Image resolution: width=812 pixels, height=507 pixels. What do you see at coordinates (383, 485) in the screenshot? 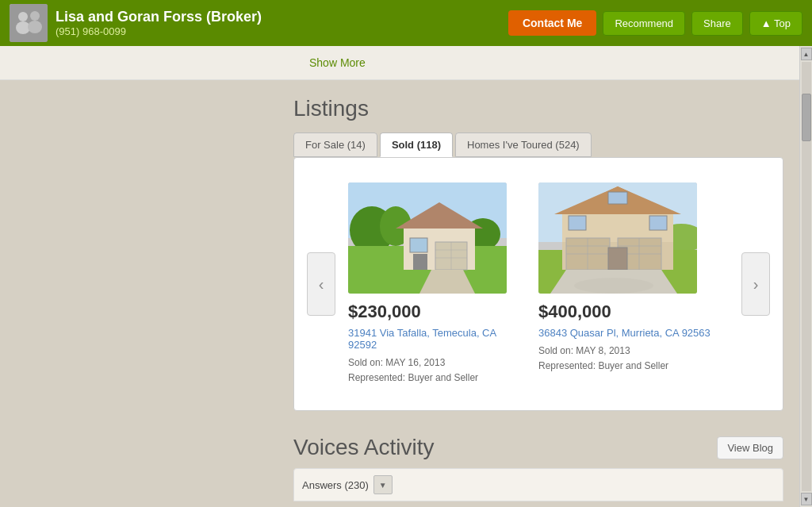
I see `answers-dropdown-button: ▼` at bounding box center [383, 485].